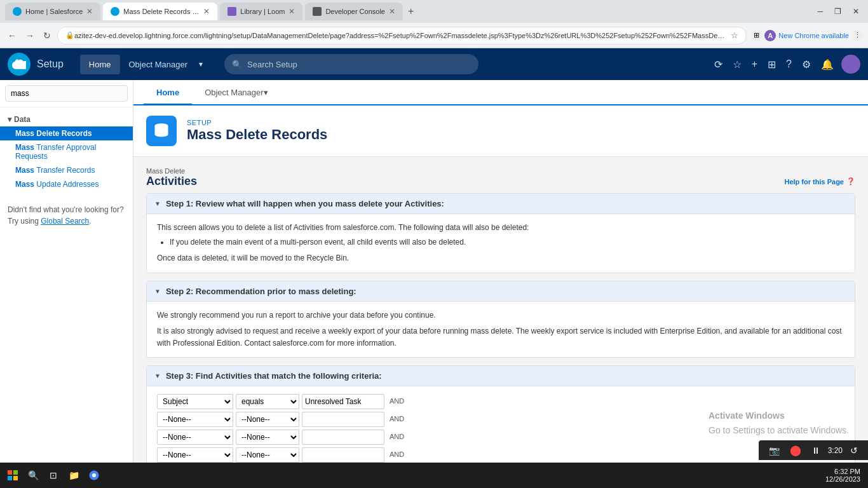  What do you see at coordinates (756, 36) in the screenshot?
I see `extensions-icon: ⊞` at bounding box center [756, 36].